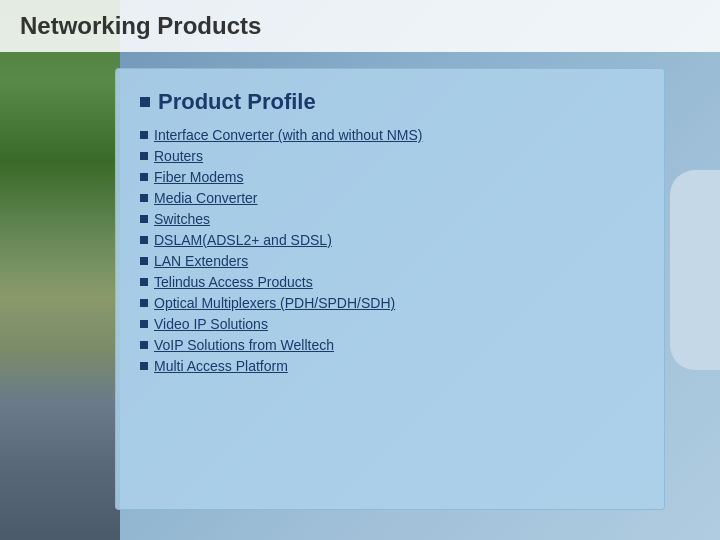 This screenshot has width=720, height=540. I want to click on list-item: Switches, so click(390, 219).